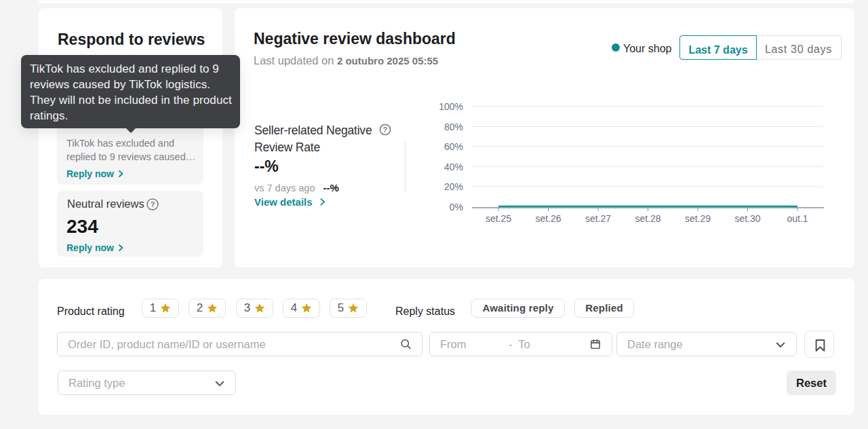 Image resolution: width=868 pixels, height=429 pixels. I want to click on svg-text: set.30, so click(747, 219).